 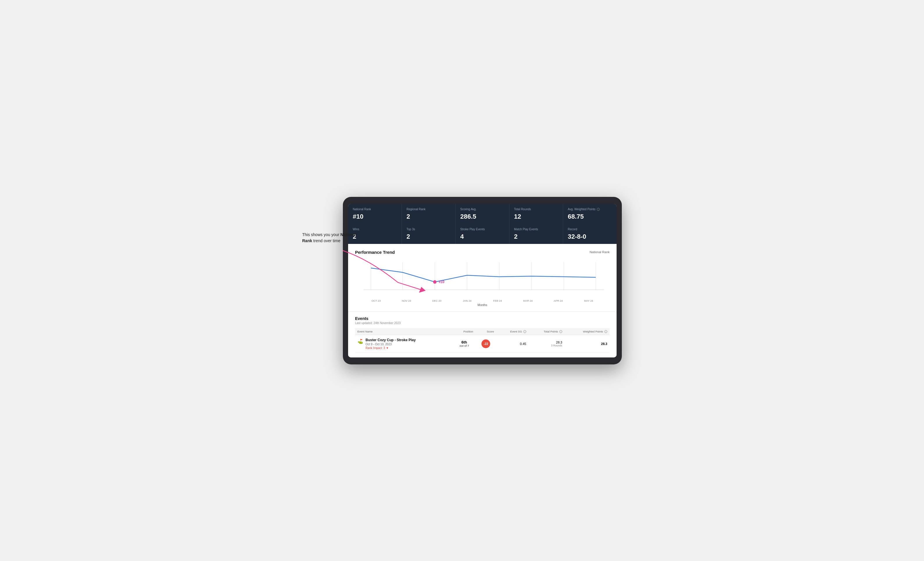 What do you see at coordinates (482, 234) in the screenshot?
I see `stats-row-2: Wins 2 Top 3s 2 Stroke Play Events 4 Mat…` at bounding box center [482, 234].